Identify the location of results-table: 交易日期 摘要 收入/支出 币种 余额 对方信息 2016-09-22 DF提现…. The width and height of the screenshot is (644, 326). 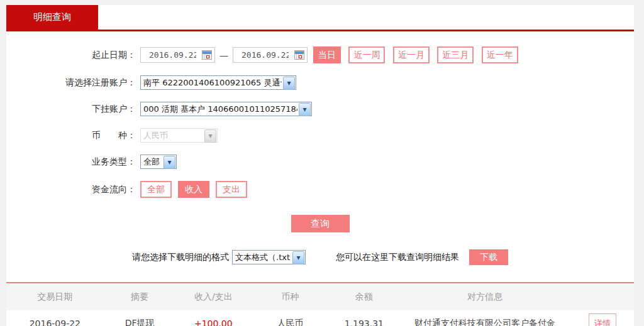
(320, 304).